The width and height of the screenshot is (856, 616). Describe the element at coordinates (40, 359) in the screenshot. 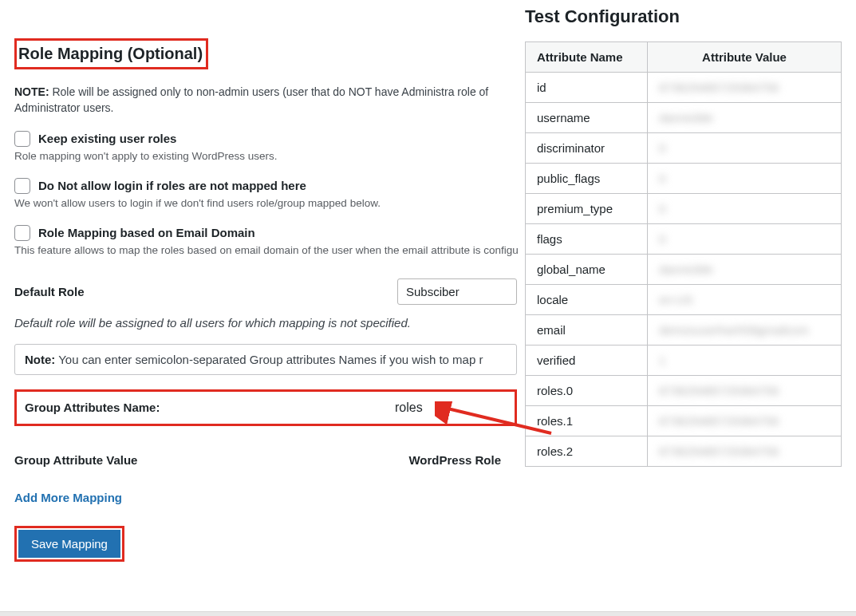

I see `note-box-label: Note:` at that location.